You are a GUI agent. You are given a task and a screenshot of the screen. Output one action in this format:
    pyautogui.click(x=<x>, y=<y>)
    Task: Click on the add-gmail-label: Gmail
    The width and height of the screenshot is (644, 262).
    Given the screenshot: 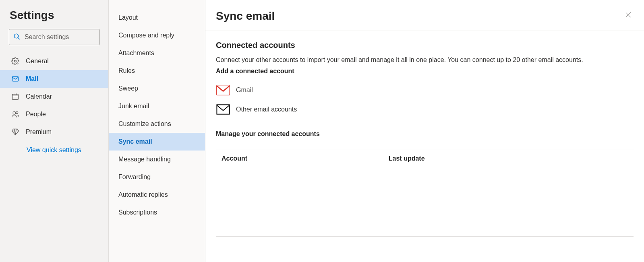 What is the action you would take?
    pyautogui.click(x=244, y=90)
    